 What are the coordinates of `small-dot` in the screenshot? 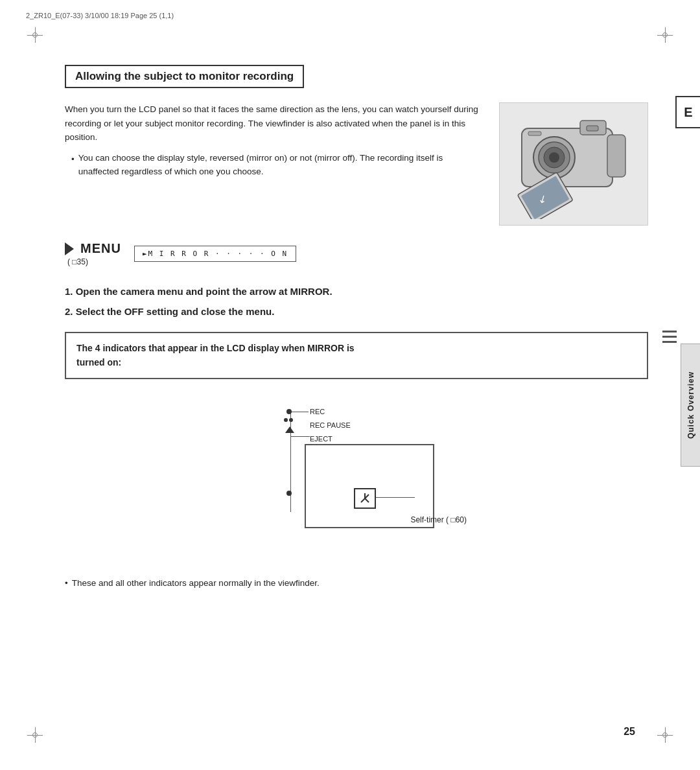 It's located at (289, 493).